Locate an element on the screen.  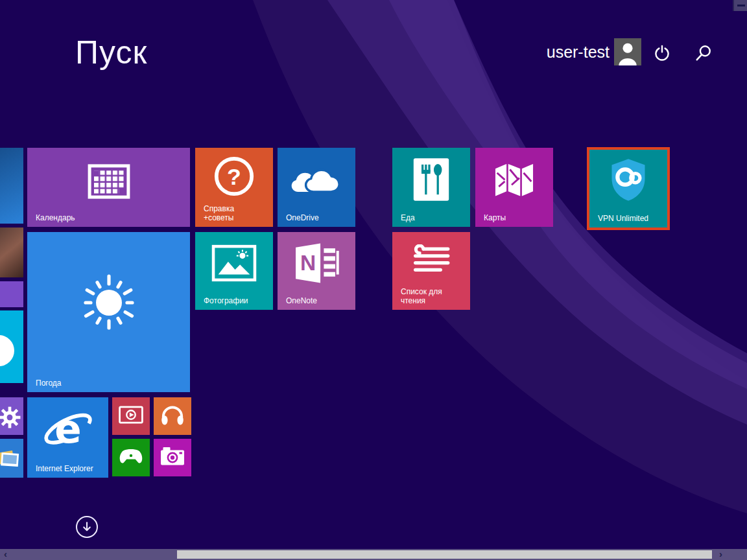
tile-internet-explorer: e Internet Explorer is located at coordinates (67, 438).